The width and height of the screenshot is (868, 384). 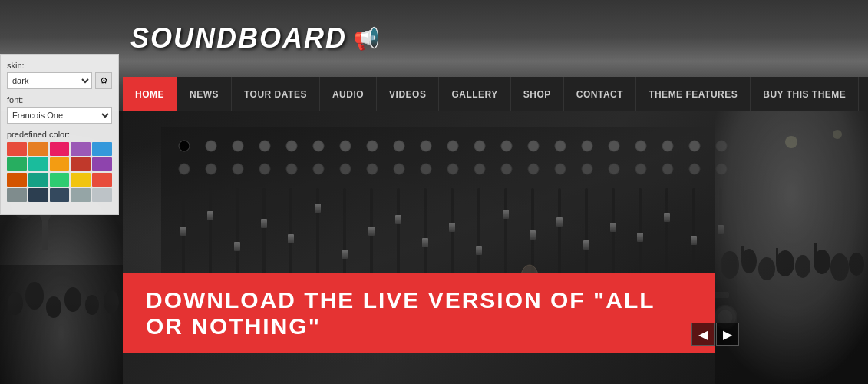 I want to click on nav-item-news: NEWS, so click(x=204, y=94).